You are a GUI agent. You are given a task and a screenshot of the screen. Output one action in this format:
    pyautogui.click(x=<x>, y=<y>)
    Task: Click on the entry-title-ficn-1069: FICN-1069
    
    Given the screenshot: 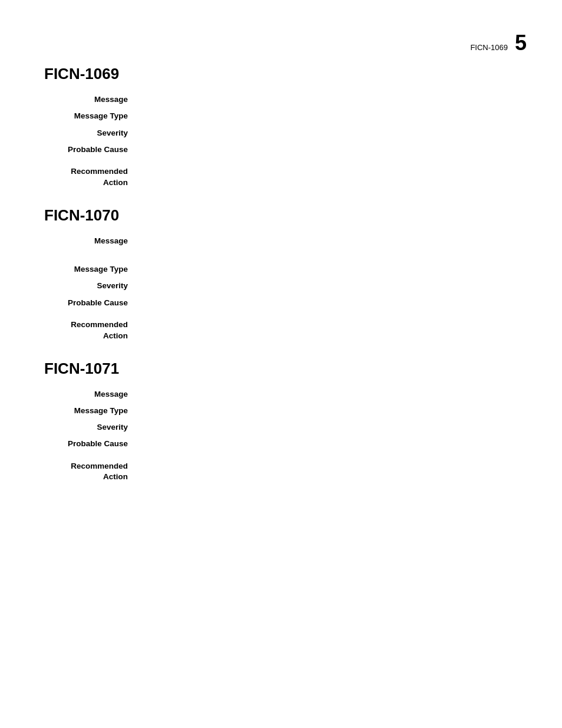 What is the action you would take?
    pyautogui.click(x=285, y=74)
    